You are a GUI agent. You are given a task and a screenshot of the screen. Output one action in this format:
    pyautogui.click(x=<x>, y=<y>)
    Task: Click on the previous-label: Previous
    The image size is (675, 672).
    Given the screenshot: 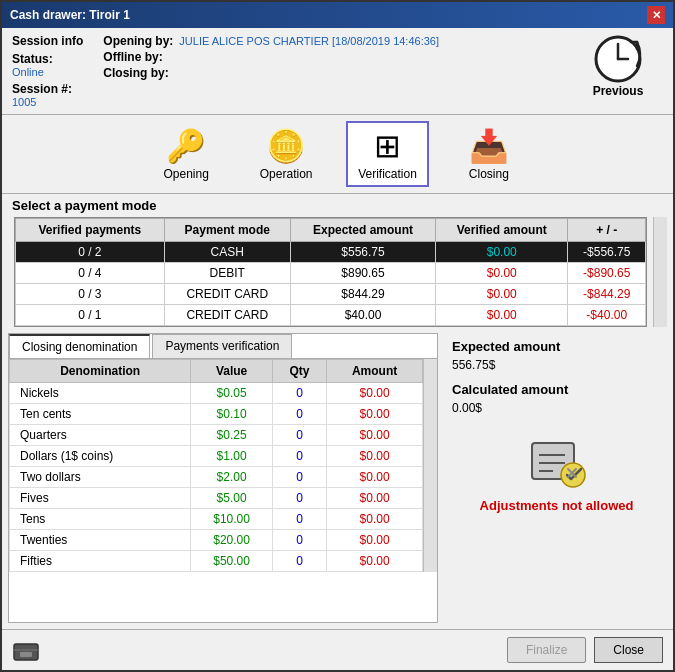 What is the action you would take?
    pyautogui.click(x=618, y=91)
    